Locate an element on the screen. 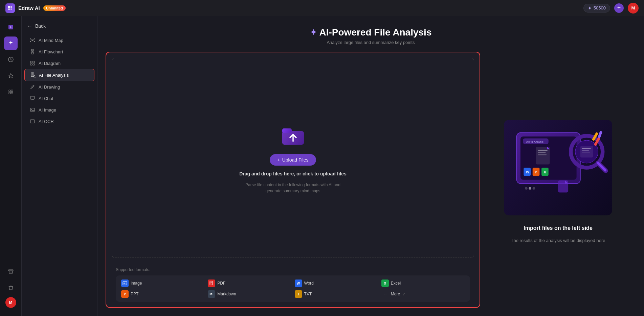 The height and width of the screenshot is (316, 644). sidebar-item-ai-mind-map: AI Mind Map is located at coordinates (60, 40).